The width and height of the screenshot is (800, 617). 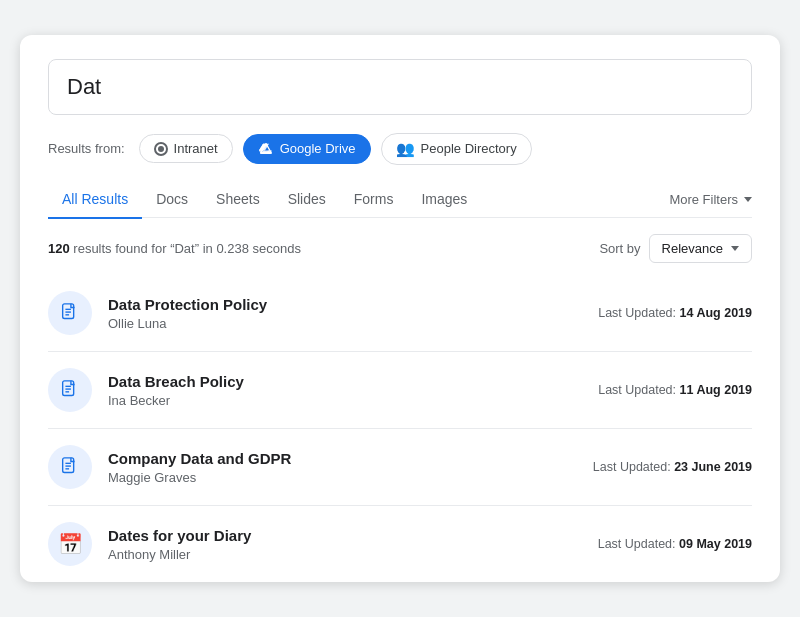 What do you see at coordinates (716, 390) in the screenshot?
I see `result-date-value: 11 Aug 2019` at bounding box center [716, 390].